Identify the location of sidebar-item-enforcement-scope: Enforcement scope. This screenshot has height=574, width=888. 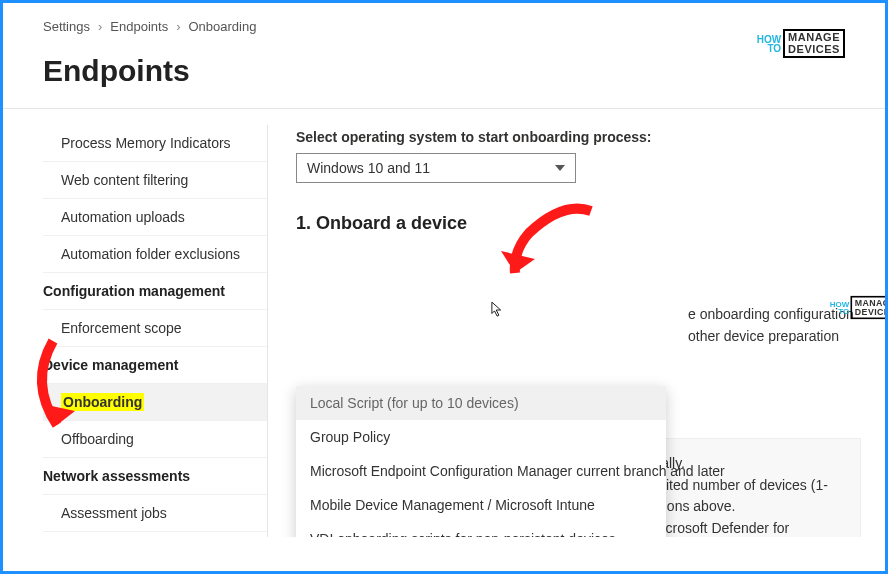
(155, 328).